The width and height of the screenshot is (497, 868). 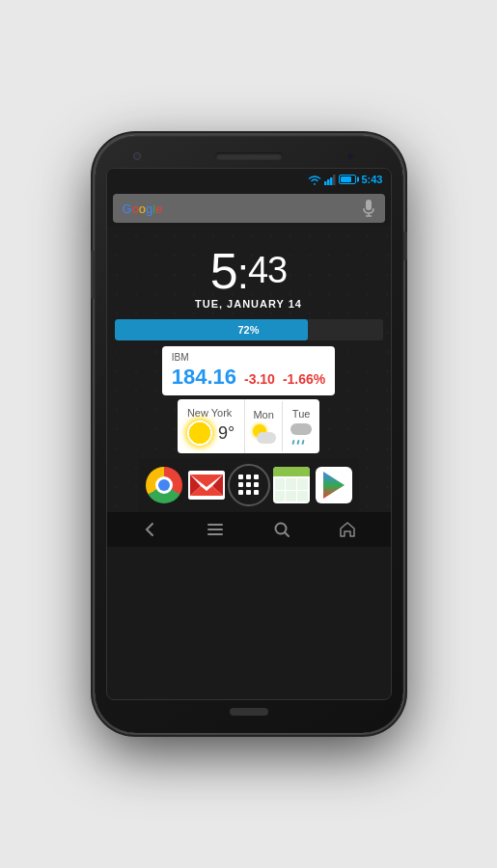 What do you see at coordinates (260, 379) in the screenshot?
I see `stock-change: -3.10` at bounding box center [260, 379].